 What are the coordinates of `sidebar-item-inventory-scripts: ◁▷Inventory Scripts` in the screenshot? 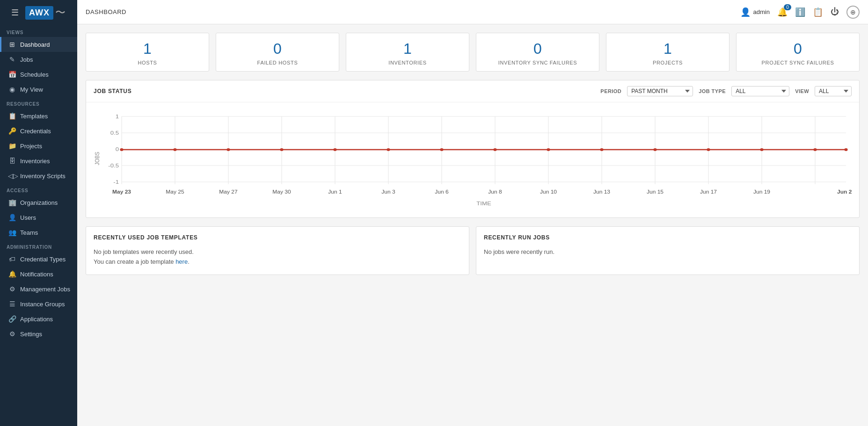 It's located at (38, 176).